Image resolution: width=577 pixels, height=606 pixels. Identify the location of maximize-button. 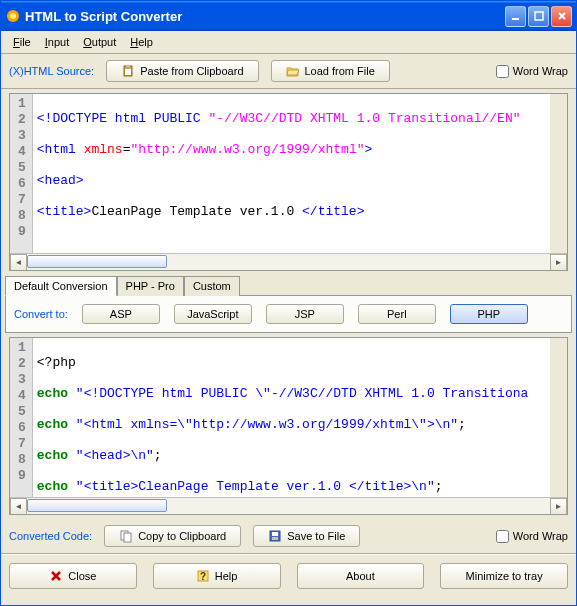
(538, 16).